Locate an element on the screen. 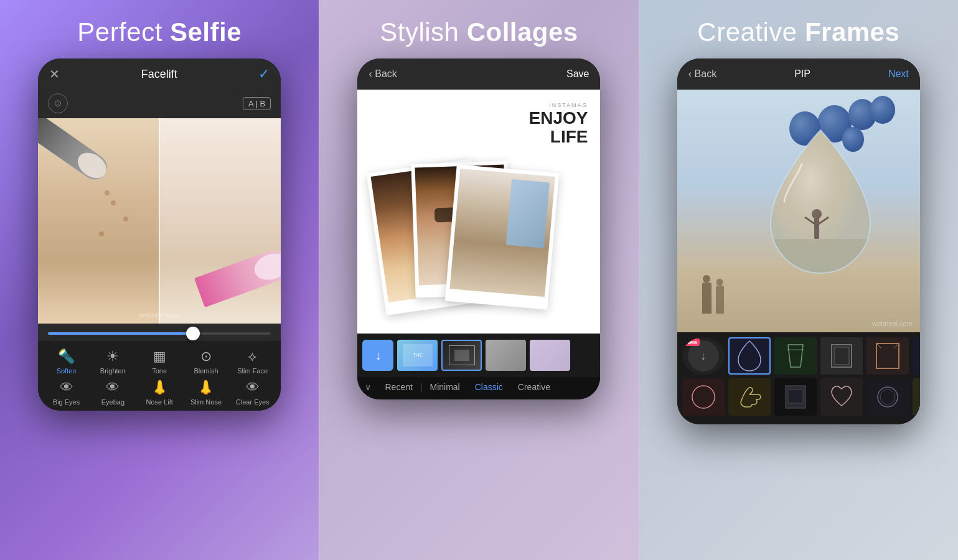 Image resolution: width=958 pixels, height=560 pixels. panel-1-title: Perfect Selfie is located at coordinates (159, 32).